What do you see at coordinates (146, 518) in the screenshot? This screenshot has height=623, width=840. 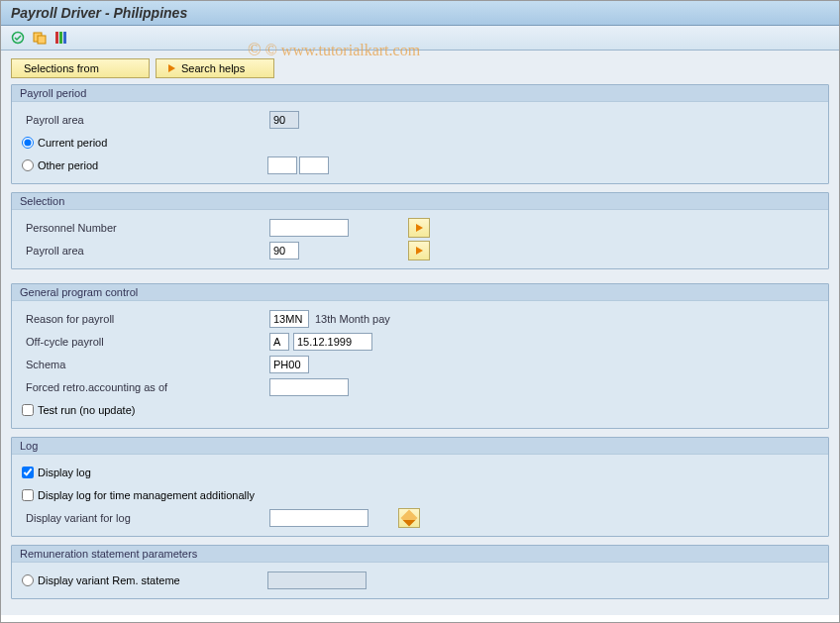 I see `log-variant-label: Display variant for log` at bounding box center [146, 518].